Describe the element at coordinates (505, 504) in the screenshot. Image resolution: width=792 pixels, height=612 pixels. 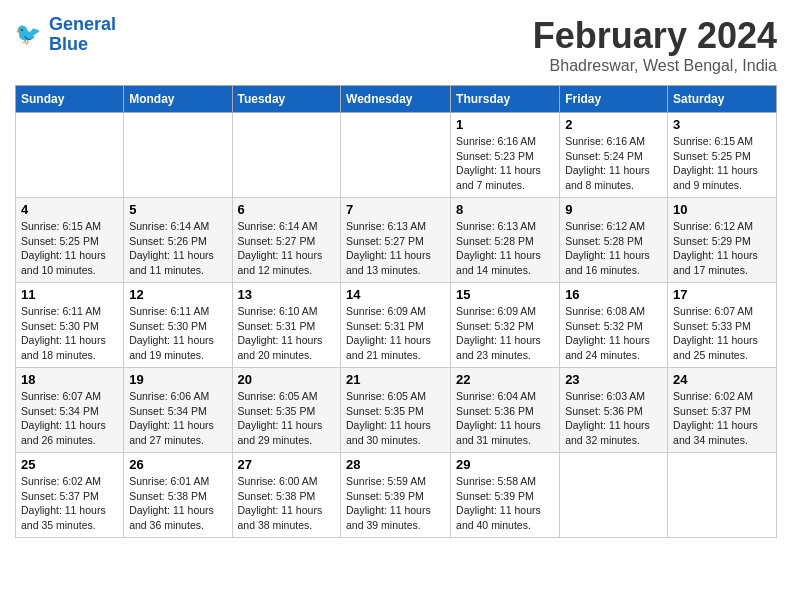
I see `day-info: Sunrise: 5:58 AM Sunset: 5:39 PM Dayligh…` at that location.